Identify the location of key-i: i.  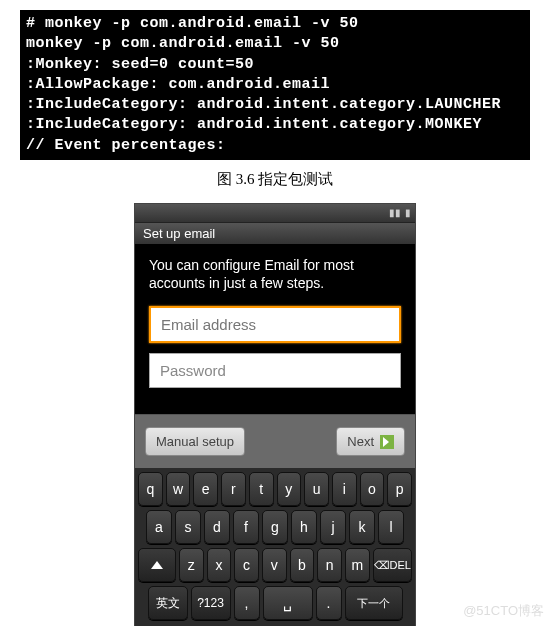
(344, 489).